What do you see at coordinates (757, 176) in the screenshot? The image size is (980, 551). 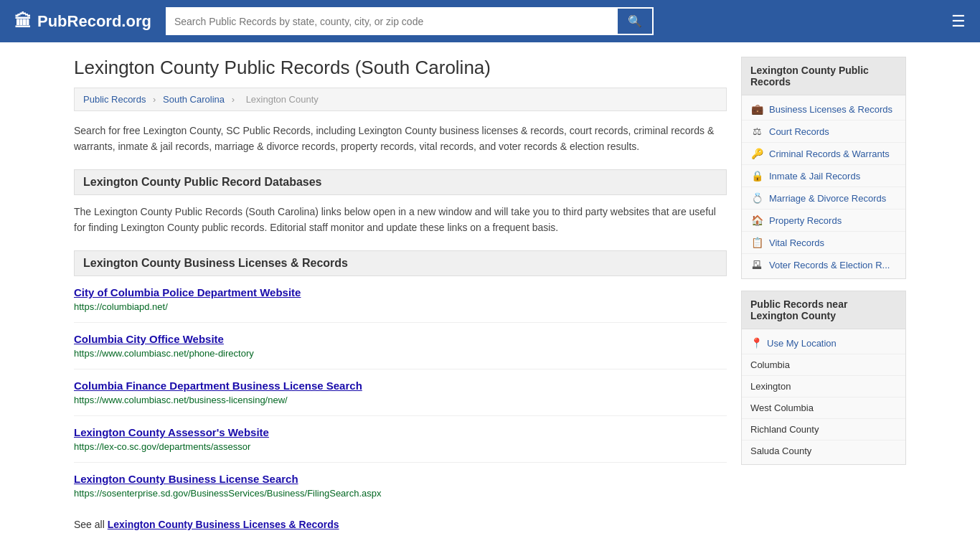 I see `inmate-icon: 🔒` at bounding box center [757, 176].